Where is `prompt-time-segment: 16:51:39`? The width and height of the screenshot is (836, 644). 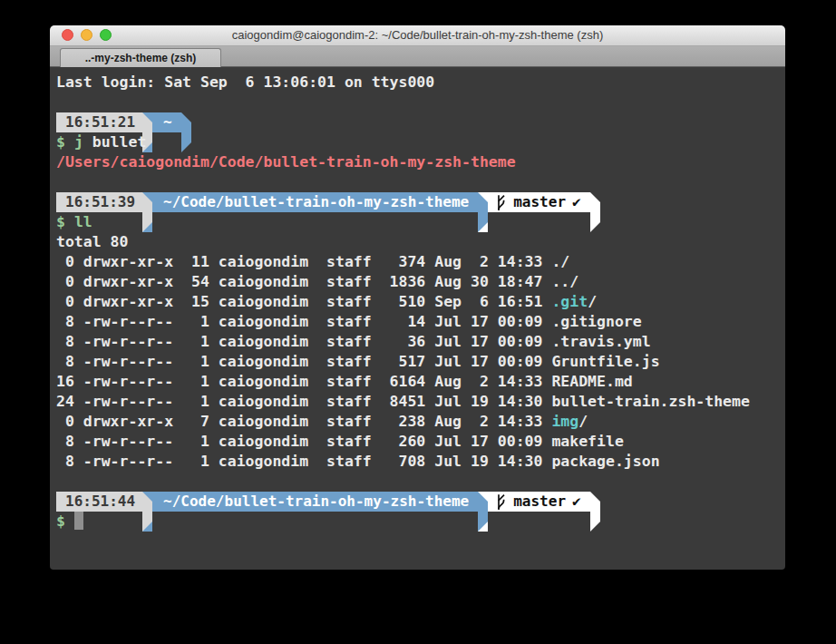
prompt-time-segment: 16:51:39 is located at coordinates (100, 202).